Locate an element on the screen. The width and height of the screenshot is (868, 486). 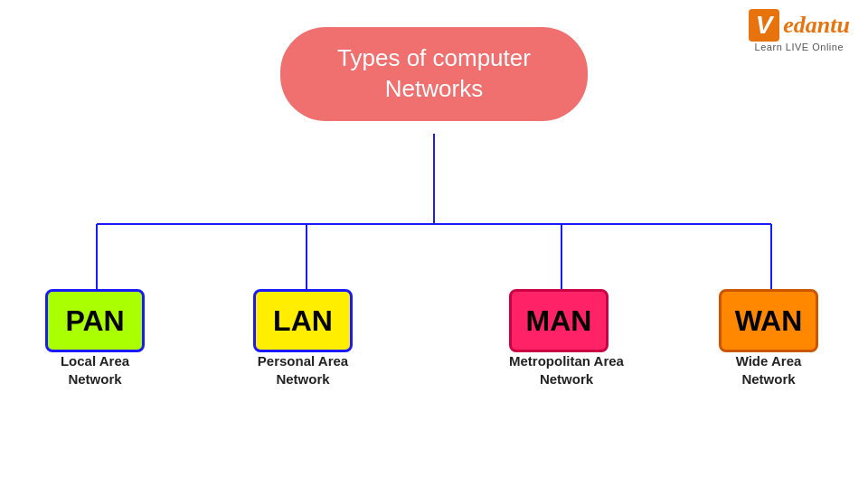
wan-item: WAN Wide AreaNetwork is located at coordinates (769, 338).